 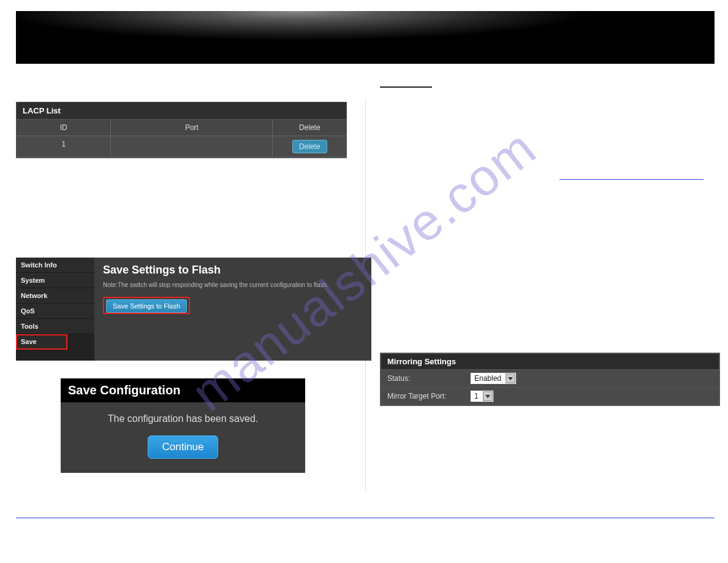 What do you see at coordinates (550, 396) in the screenshot?
I see `mirror-row-target: Mirror Target Port: 1` at bounding box center [550, 396].